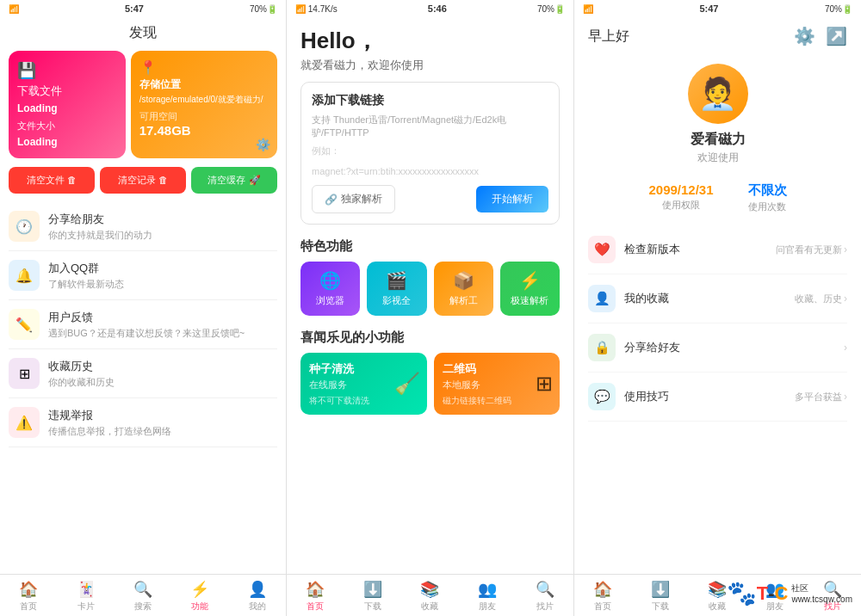  I want to click on add-download-example-label: 例如：, so click(430, 151).